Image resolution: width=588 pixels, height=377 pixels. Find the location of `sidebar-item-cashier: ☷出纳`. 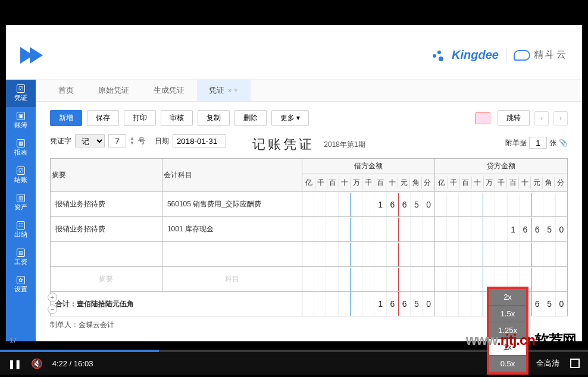

sidebar-item-cashier: ☷出纳 is located at coordinates (21, 230).